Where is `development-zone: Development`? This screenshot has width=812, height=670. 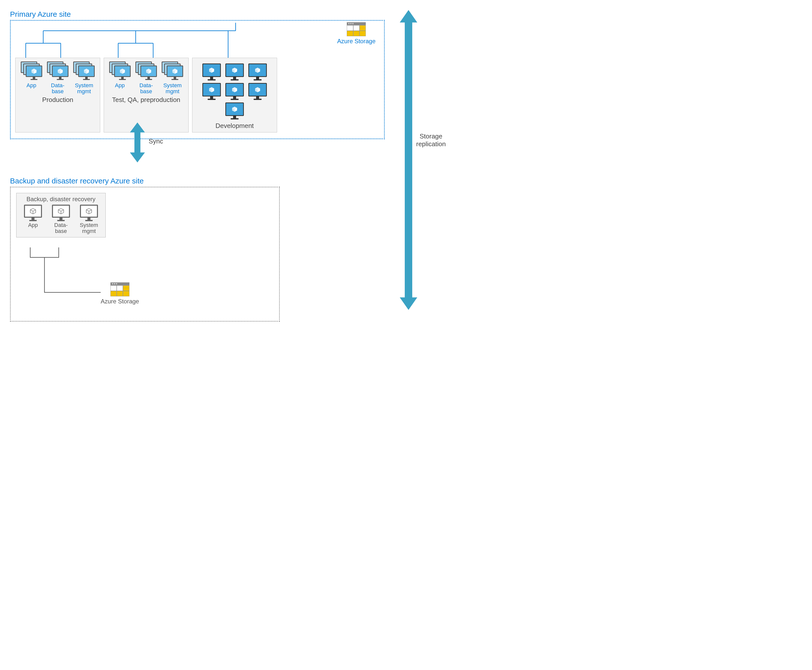 development-zone: Development is located at coordinates (235, 95).